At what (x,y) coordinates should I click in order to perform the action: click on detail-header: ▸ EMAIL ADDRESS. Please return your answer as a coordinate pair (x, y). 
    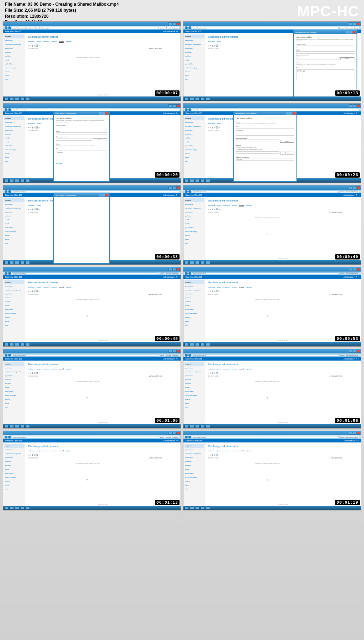
    Looking at the image, I should click on (164, 53).